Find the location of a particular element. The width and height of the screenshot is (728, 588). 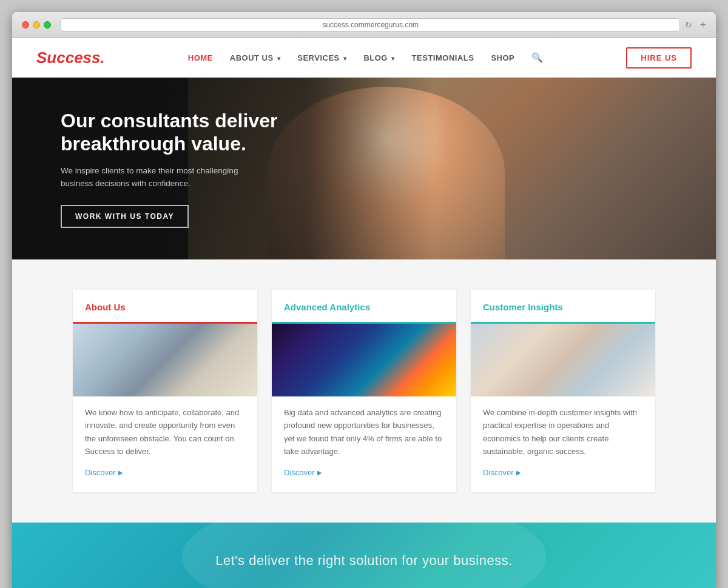

hire-us-button: HIRE US is located at coordinates (659, 58).